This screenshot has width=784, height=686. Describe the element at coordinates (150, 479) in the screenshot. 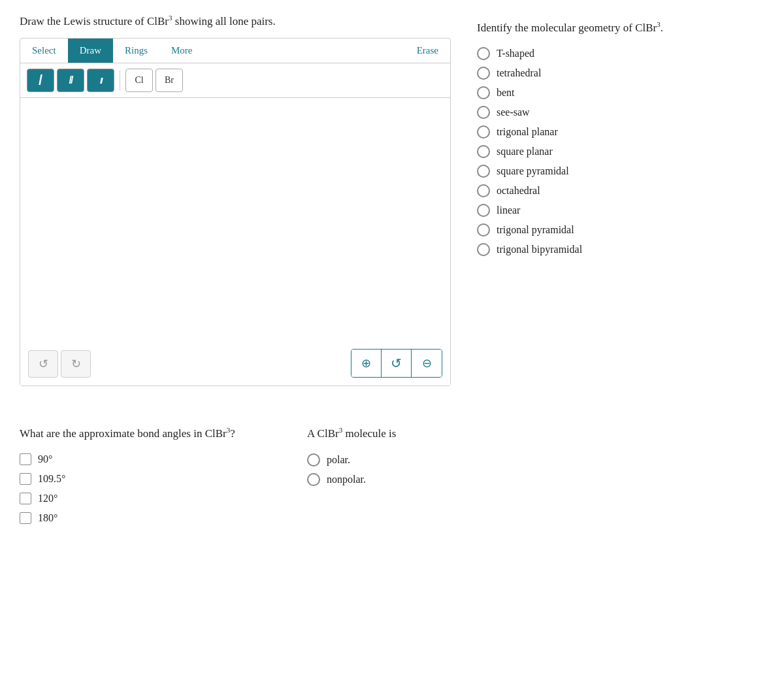

I see `bond-angle-109: 109.5°` at that location.